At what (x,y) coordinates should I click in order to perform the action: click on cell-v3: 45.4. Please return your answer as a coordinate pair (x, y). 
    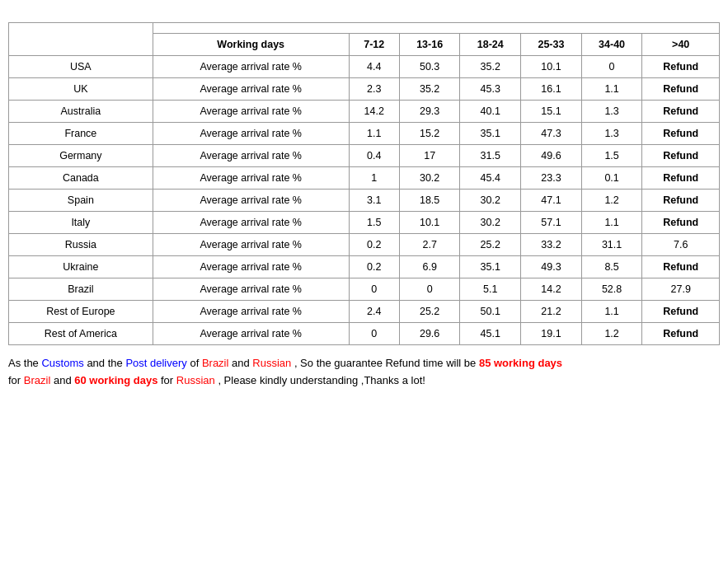
    Looking at the image, I should click on (491, 178).